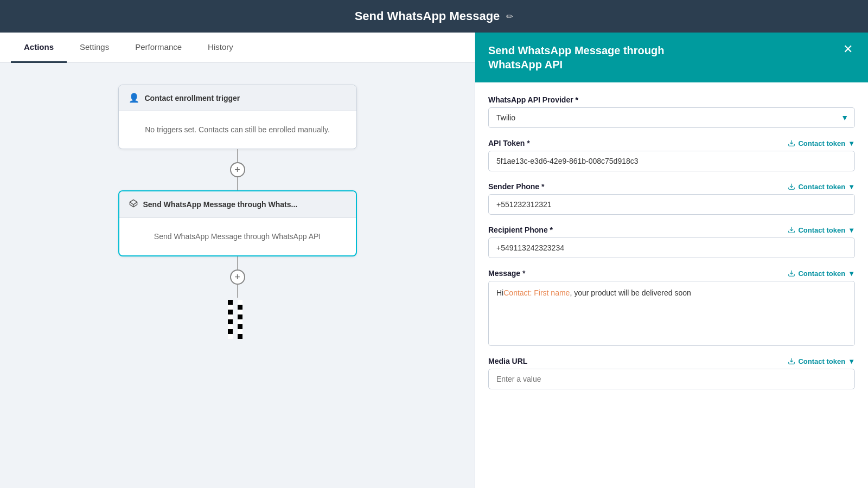 The width and height of the screenshot is (868, 488). I want to click on sender-phone-chevron-icon: ▼, so click(852, 187).